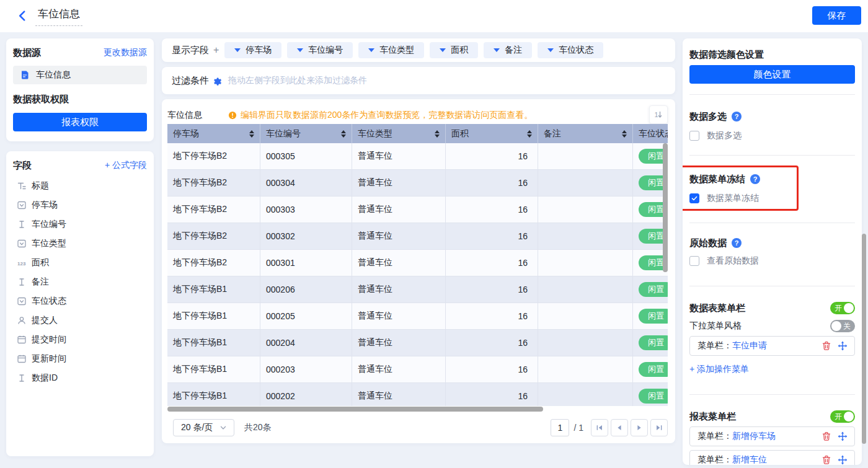 The height and width of the screenshot is (468, 868). Describe the element at coordinates (22, 16) in the screenshot. I see `back-icon` at that location.